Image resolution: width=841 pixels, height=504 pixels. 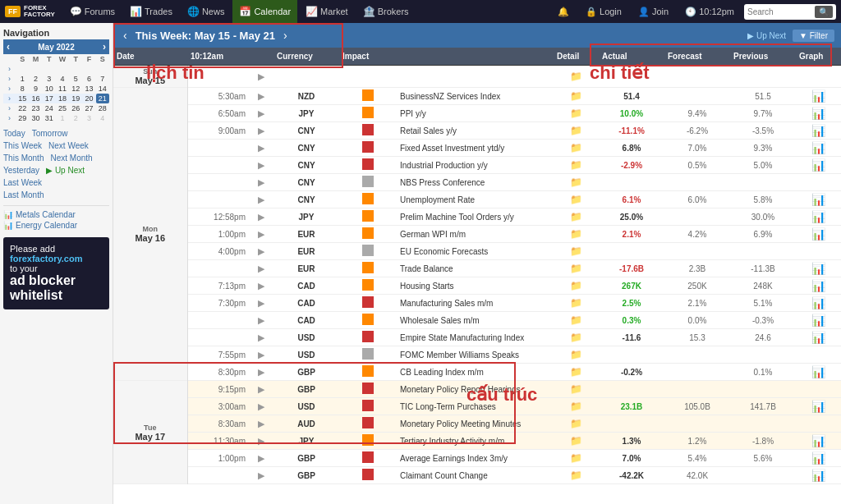 I want to click on event-cell: Trade Balance, so click(x=475, y=269).